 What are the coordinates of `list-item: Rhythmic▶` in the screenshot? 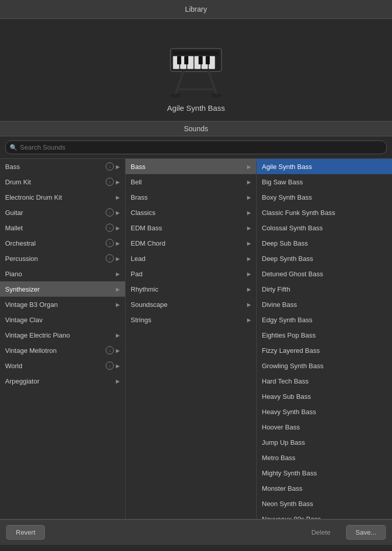 It's located at (191, 289).